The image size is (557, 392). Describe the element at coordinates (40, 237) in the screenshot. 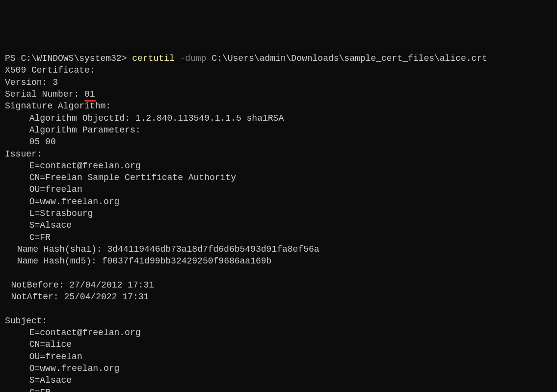

I see `issuer-c: C=FR` at that location.